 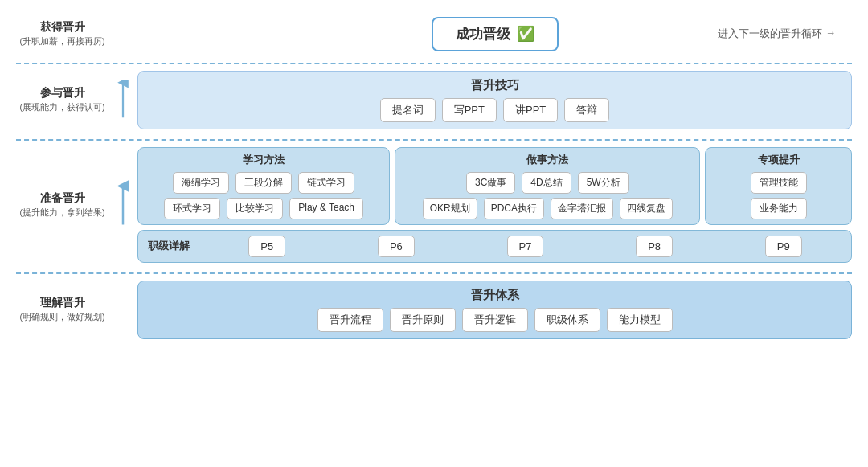 What do you see at coordinates (779, 209) in the screenshot?
I see `pill-business: 业务能力` at bounding box center [779, 209].